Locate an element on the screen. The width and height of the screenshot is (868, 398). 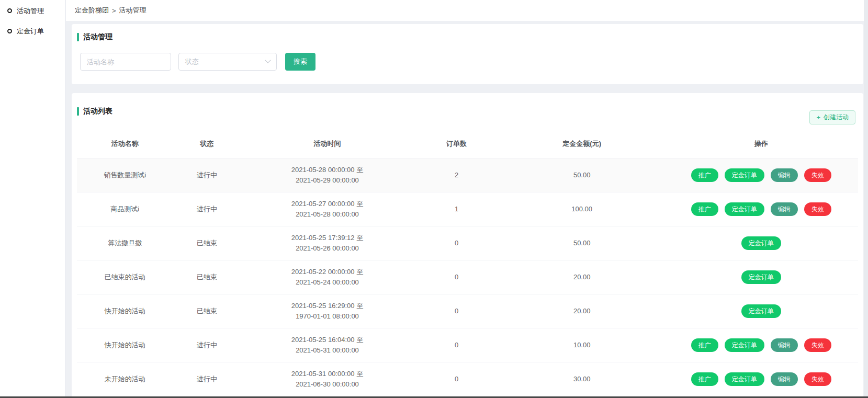
activity-time-cell: 2021-05-31 00:00:00 至 2021-06-30 00:00:0… is located at coordinates (328, 379).